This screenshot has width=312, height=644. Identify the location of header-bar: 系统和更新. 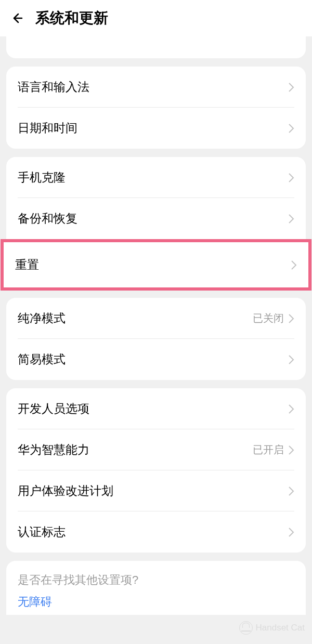
(156, 18).